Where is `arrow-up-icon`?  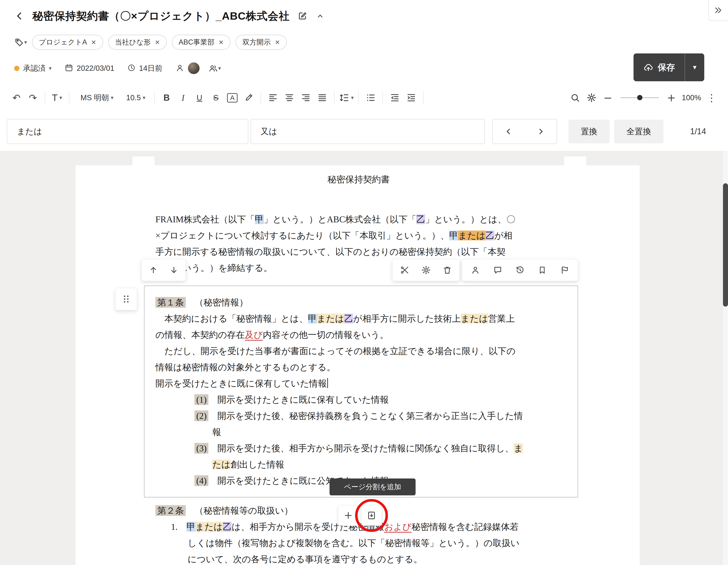 arrow-up-icon is located at coordinates (153, 270).